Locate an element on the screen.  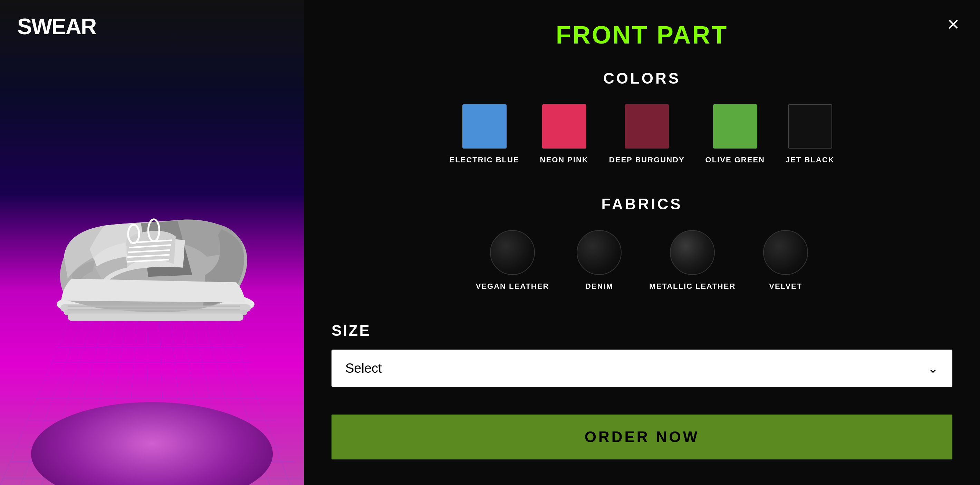
order-now-button: ORDER NOW is located at coordinates (642, 437).